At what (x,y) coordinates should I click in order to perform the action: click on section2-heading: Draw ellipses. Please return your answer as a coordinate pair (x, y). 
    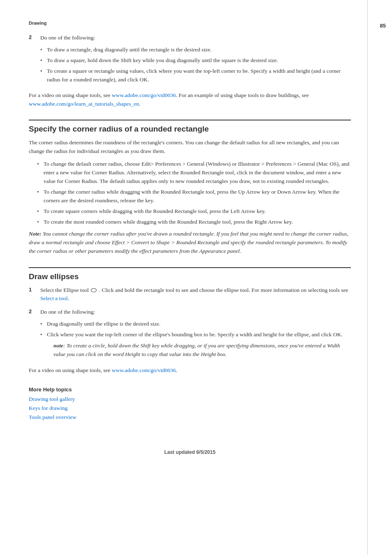
    Looking at the image, I should click on (190, 274).